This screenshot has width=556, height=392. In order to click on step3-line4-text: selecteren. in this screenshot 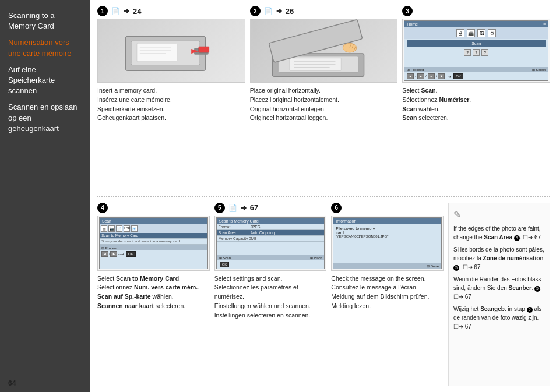, I will do `click(432, 118)`.